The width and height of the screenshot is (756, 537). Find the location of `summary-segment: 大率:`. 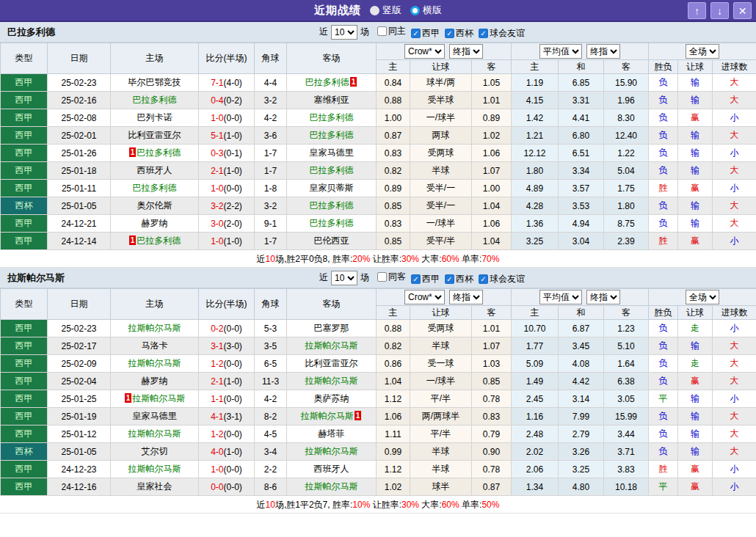

summary-segment: 大率: is located at coordinates (430, 259).